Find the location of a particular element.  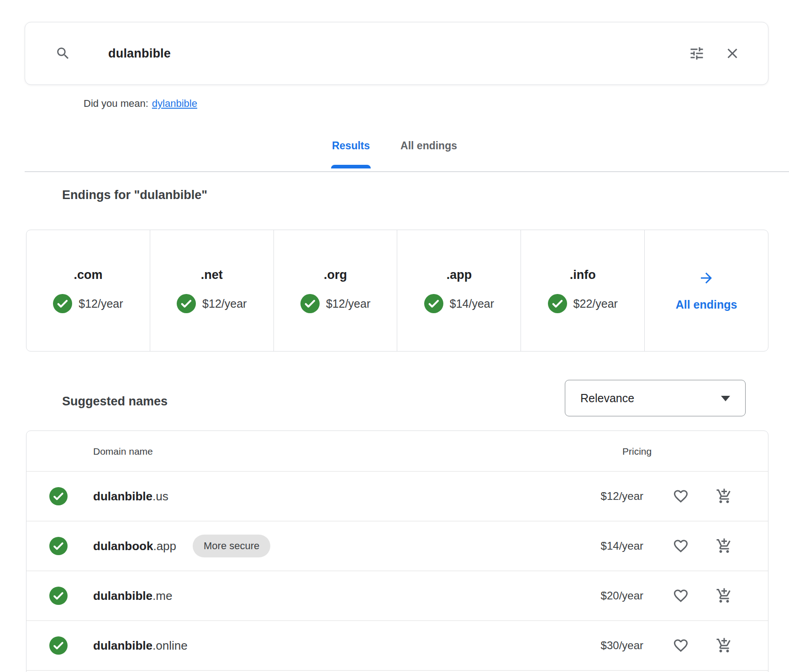

table-row: dulanbible.us $12/year is located at coordinates (397, 497).